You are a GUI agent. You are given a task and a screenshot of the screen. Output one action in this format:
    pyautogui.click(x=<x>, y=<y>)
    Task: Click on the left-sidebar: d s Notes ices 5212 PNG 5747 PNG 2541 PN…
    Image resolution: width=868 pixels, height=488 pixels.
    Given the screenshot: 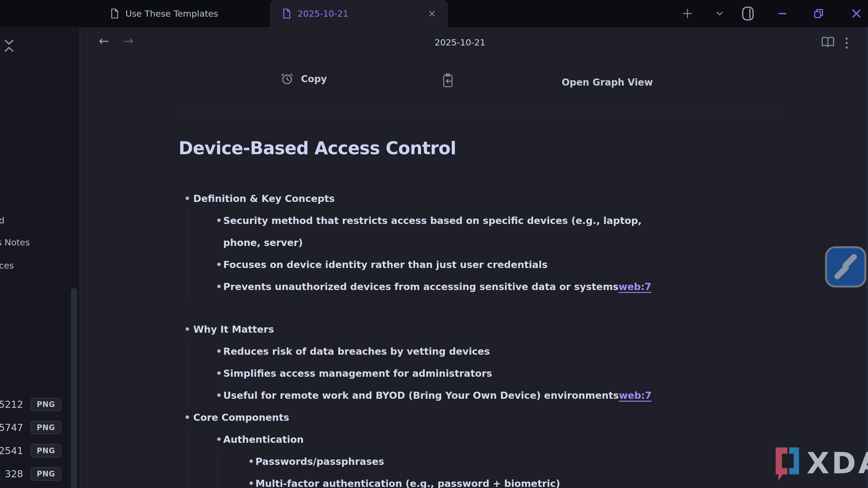 What is the action you would take?
    pyautogui.click(x=40, y=257)
    